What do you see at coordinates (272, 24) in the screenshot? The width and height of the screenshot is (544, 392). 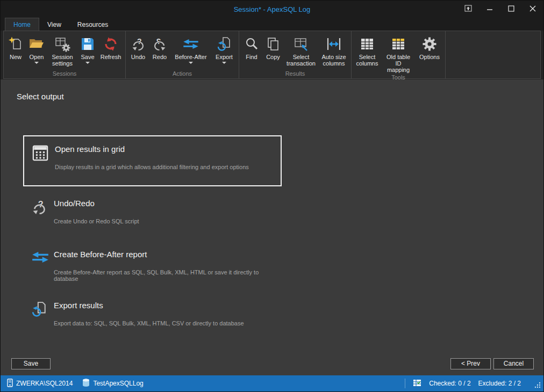 I see `ribbon-tab-row: Home View Resources` at bounding box center [272, 24].